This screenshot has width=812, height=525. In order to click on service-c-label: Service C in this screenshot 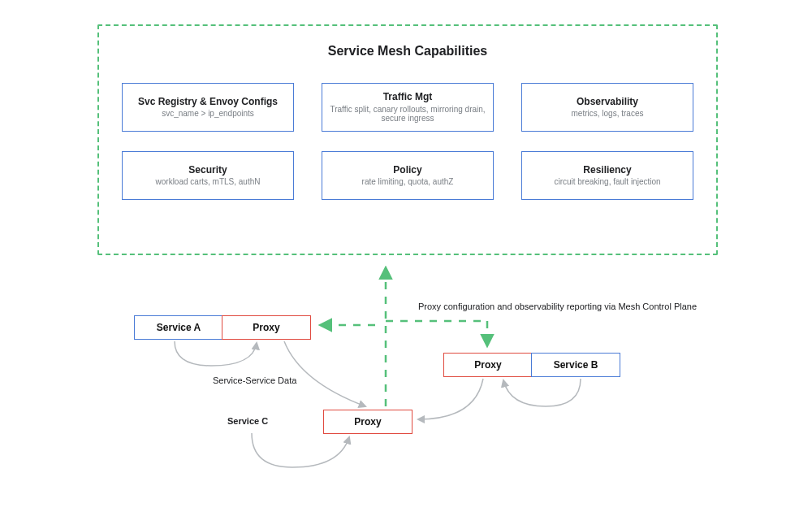, I will do `click(248, 421)`.